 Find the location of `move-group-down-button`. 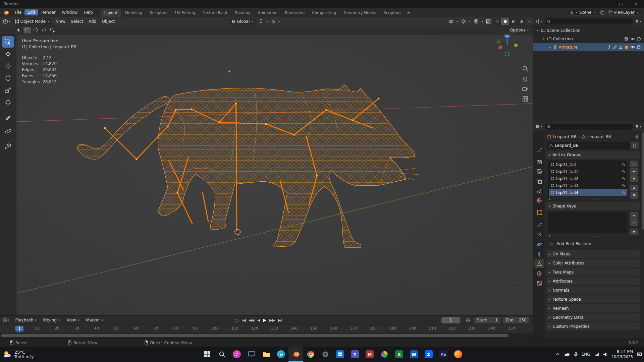

move-group-down-button is located at coordinates (634, 195).